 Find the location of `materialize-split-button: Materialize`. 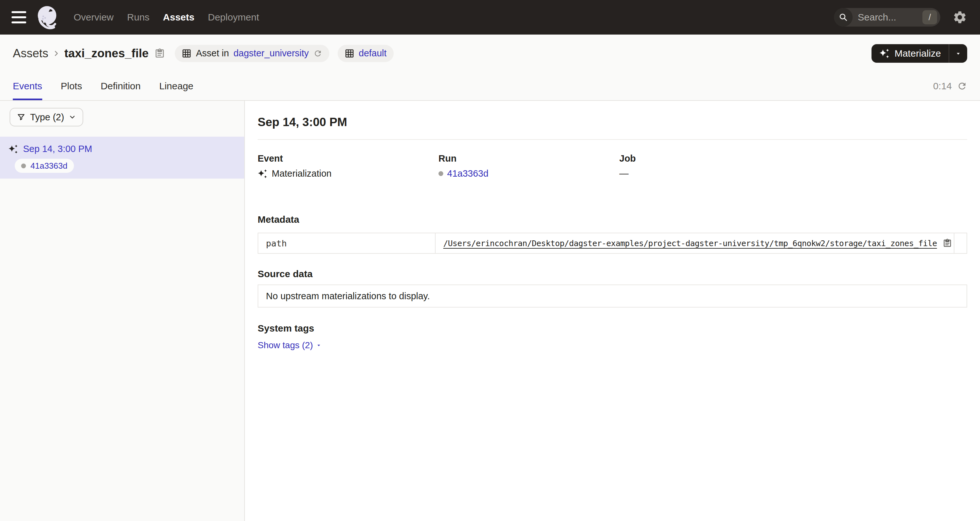

materialize-split-button: Materialize is located at coordinates (919, 53).